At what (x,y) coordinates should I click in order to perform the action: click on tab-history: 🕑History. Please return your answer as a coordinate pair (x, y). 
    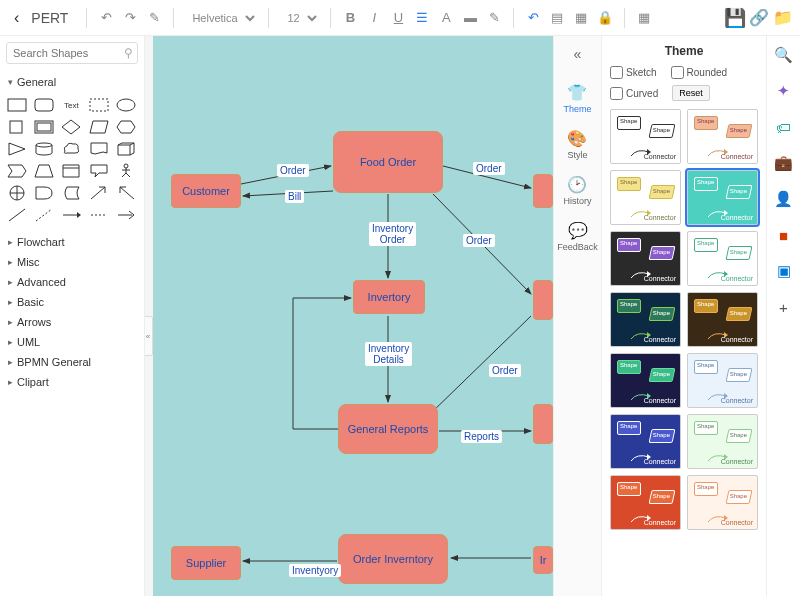
    Looking at the image, I should click on (577, 190).